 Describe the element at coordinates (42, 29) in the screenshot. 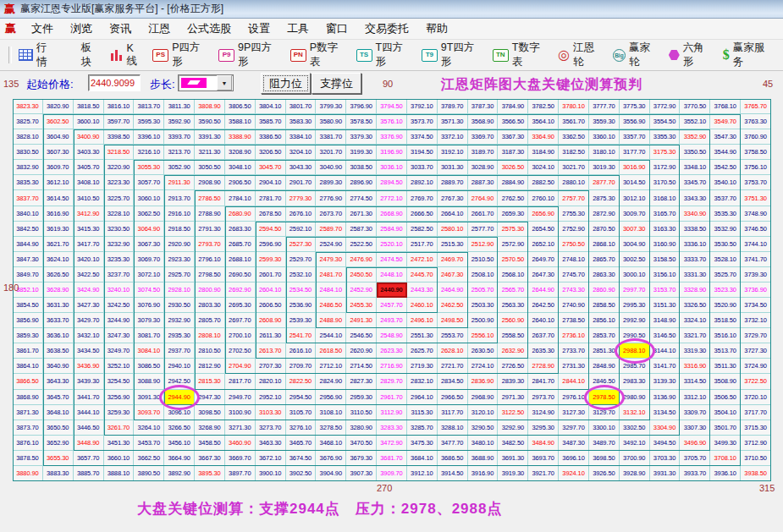

I see `menu-item-0: 文件` at that location.